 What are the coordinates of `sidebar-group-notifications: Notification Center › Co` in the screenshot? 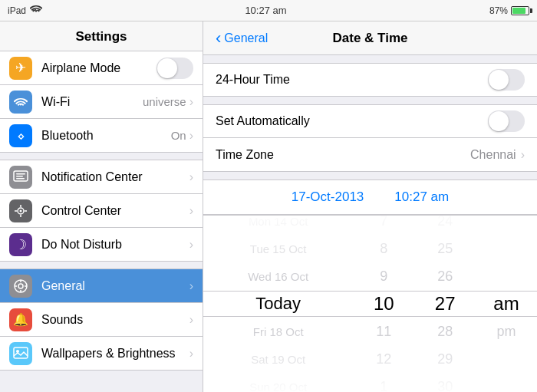 It's located at (101, 211).